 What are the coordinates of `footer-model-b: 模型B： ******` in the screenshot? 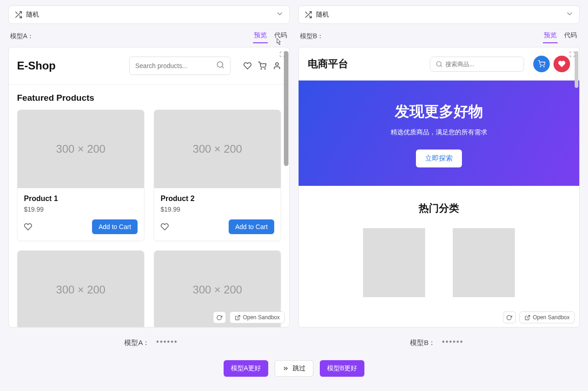 It's located at (437, 343).